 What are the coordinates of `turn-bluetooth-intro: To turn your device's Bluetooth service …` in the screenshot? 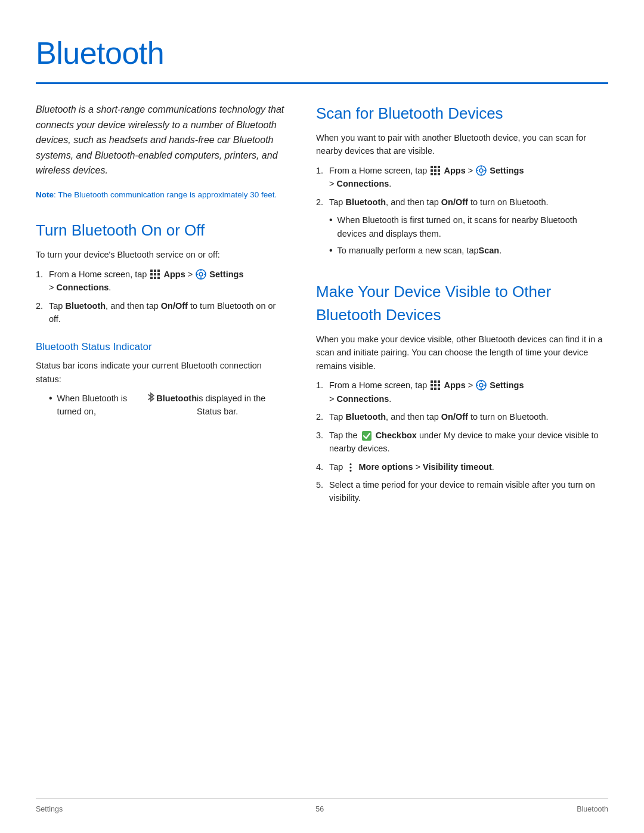 It's located at (161, 255).